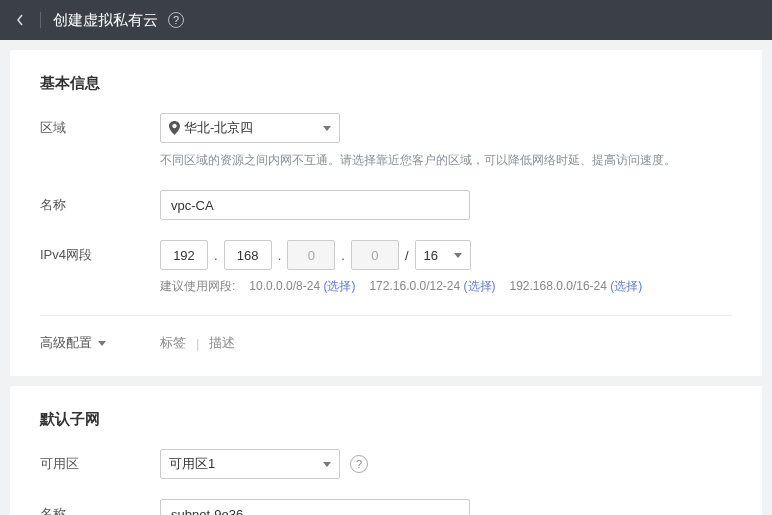 The image size is (772, 515). I want to click on suggest-range-3: 192.168.0.0/16-24, so click(558, 286).